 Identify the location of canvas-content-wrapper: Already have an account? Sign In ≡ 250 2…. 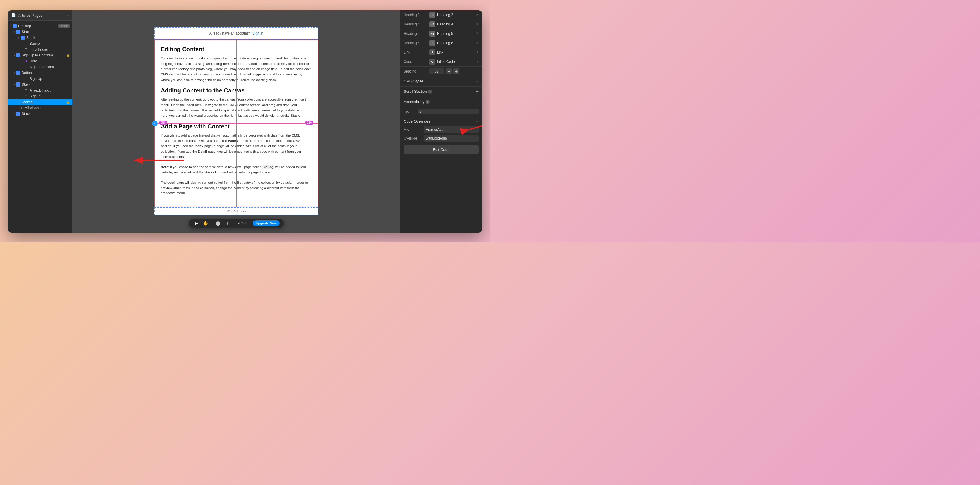
(236, 121).